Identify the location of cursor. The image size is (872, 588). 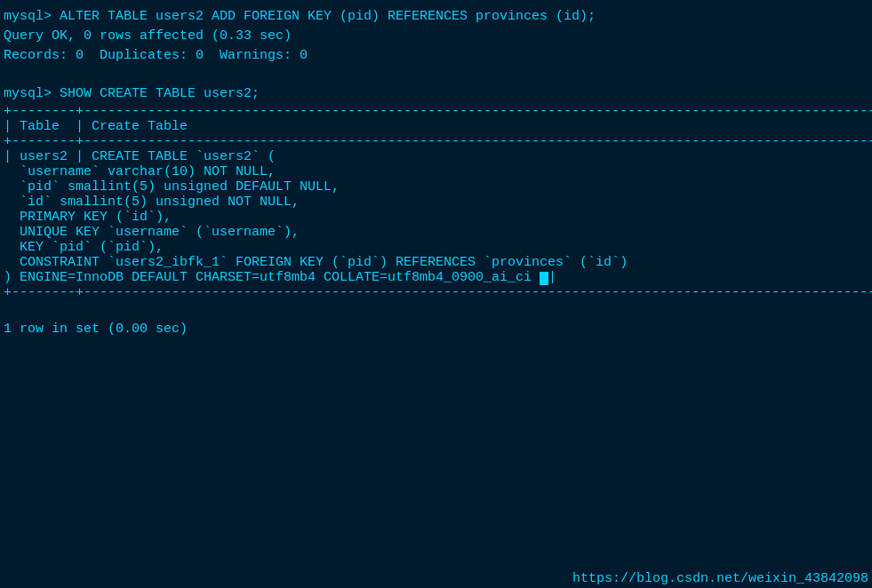
(544, 279).